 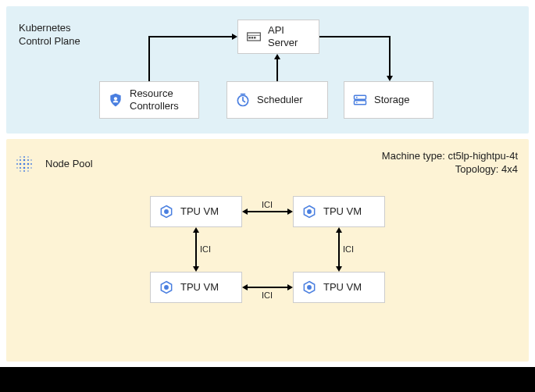 I want to click on ici-top-line, so click(x=267, y=212).